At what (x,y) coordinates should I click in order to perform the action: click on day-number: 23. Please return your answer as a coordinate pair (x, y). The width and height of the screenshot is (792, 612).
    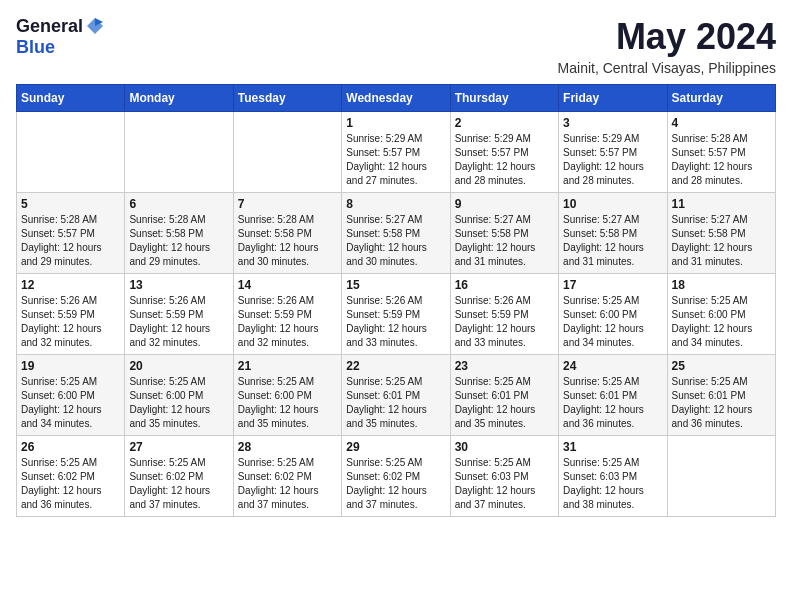
    Looking at the image, I should click on (504, 366).